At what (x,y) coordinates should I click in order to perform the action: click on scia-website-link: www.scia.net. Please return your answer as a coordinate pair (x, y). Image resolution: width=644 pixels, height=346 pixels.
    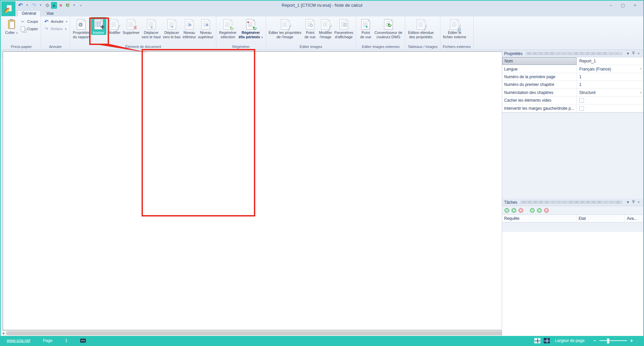
    Looking at the image, I should click on (18, 341).